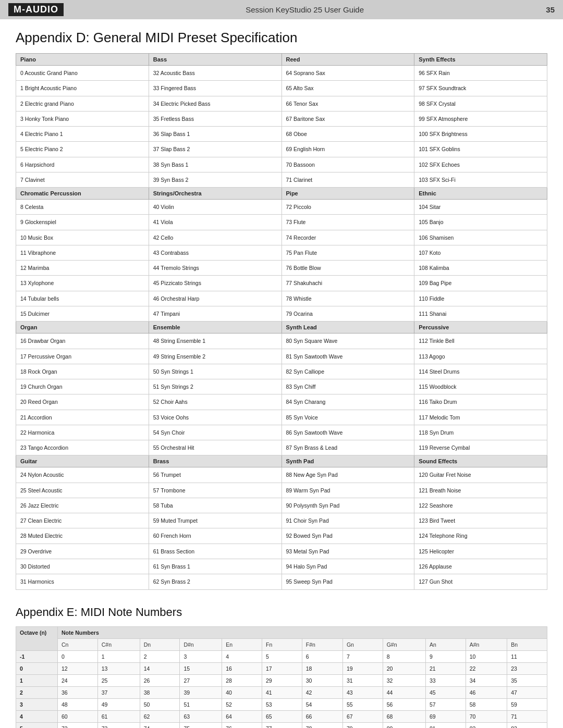 The width and height of the screenshot is (563, 728). Describe the element at coordinates (348, 371) in the screenshot. I see `midi-item: 82 Syn Calliope` at that location.